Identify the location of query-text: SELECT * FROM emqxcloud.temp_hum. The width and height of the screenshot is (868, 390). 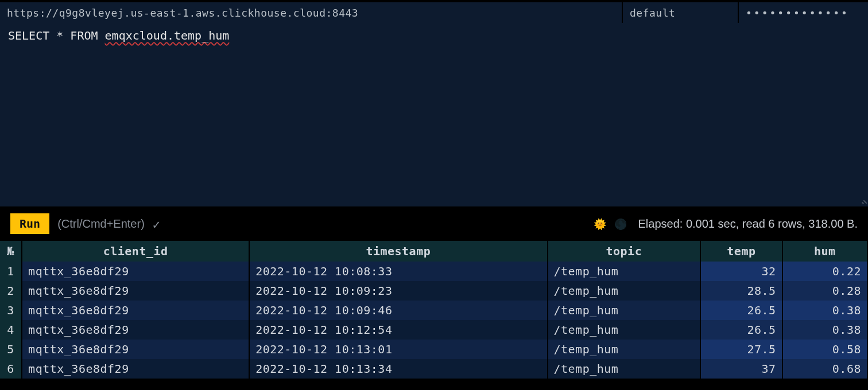
(118, 36).